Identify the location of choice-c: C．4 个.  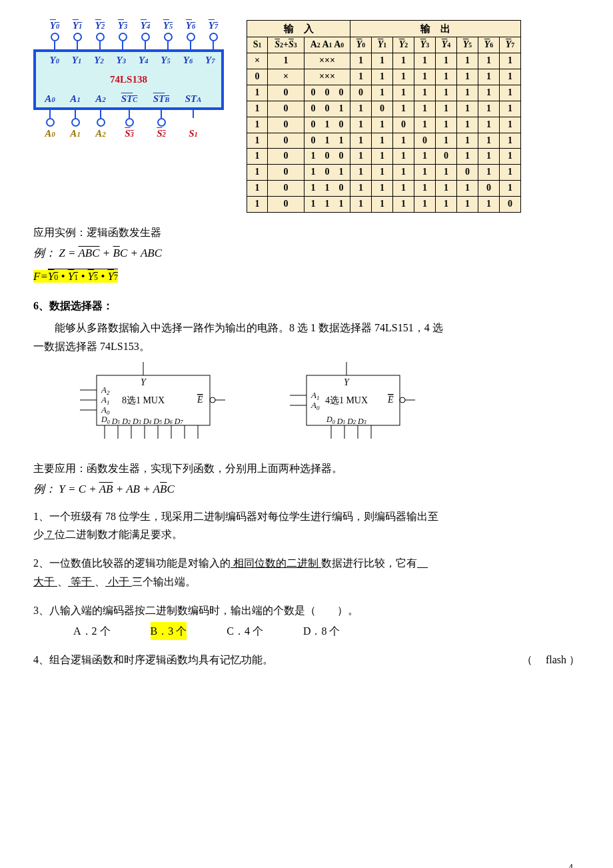
(245, 631).